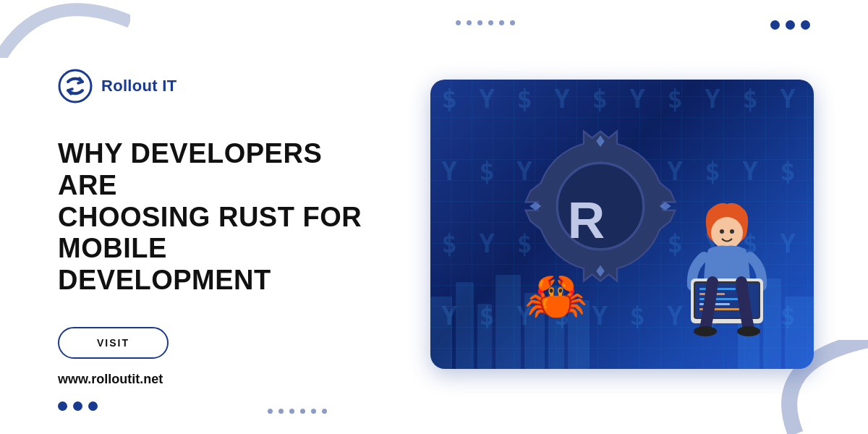 Image resolution: width=868 pixels, height=434 pixels. I want to click on brand-logo-icon, so click(75, 86).